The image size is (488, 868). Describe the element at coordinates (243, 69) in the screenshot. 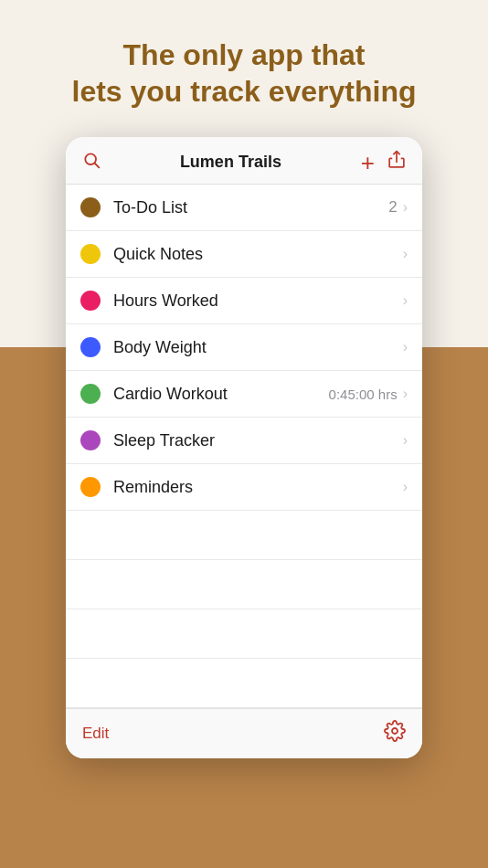

I see `headline: The only app that lets you track everyth…` at that location.